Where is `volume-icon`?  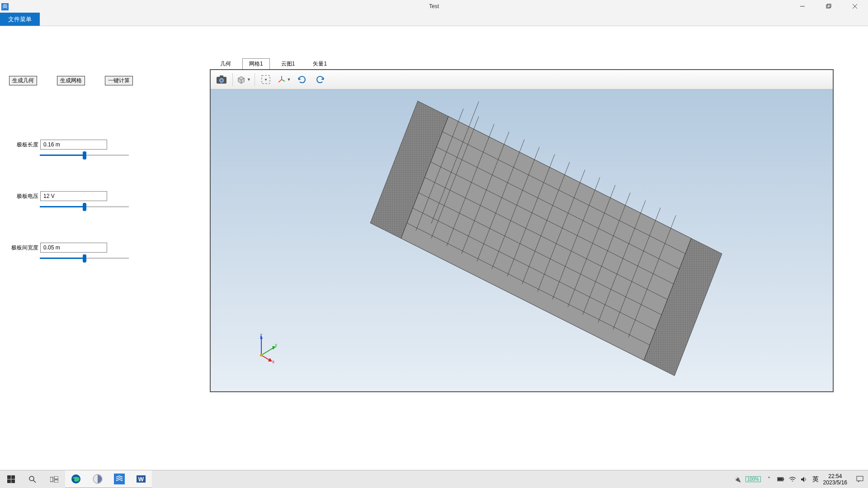 volume-icon is located at coordinates (804, 479).